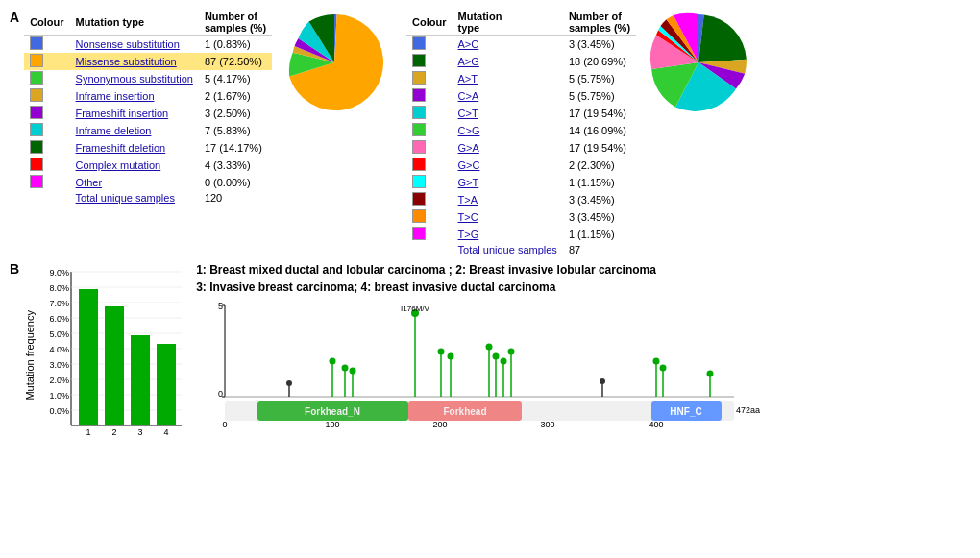 The width and height of the screenshot is (980, 558). Describe the element at coordinates (235, 165) in the screenshot. I see `count-cell: 4 (3.33%)` at that location.